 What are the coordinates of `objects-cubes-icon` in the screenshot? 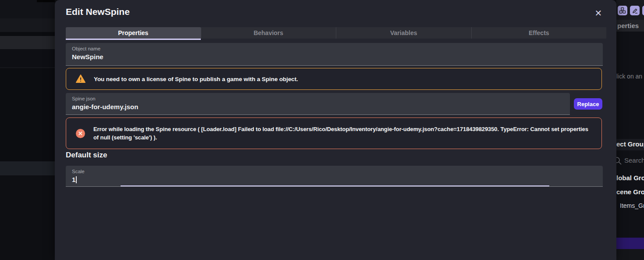 It's located at (623, 11).